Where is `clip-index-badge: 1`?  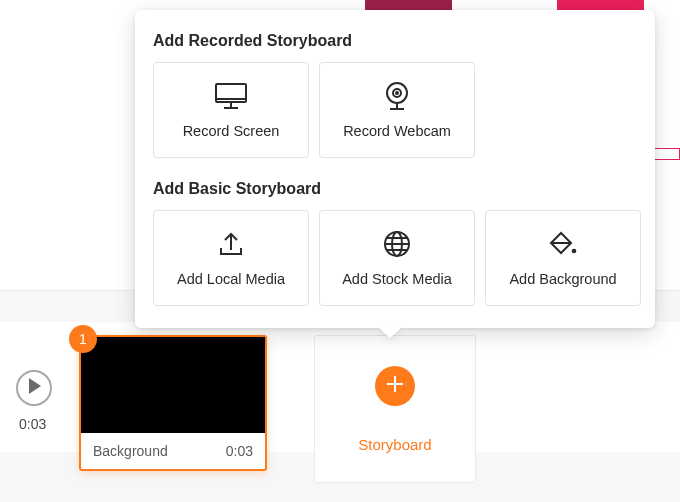 clip-index-badge: 1 is located at coordinates (83, 339).